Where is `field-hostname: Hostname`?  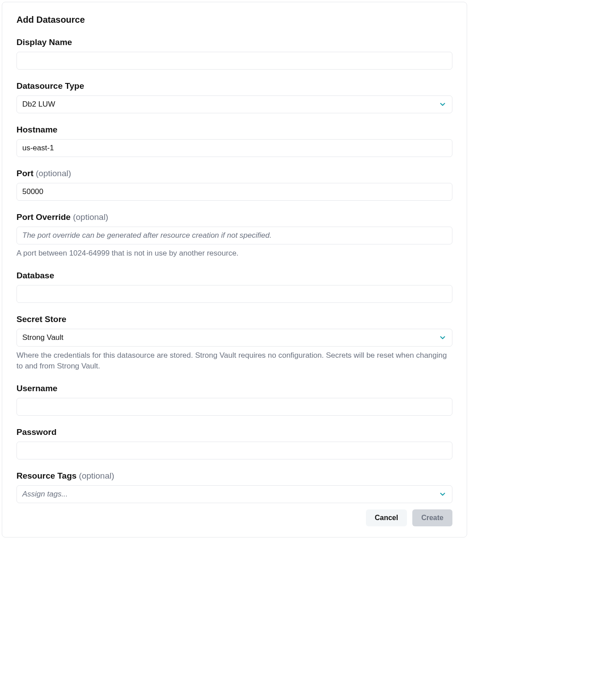 field-hostname: Hostname is located at coordinates (234, 141).